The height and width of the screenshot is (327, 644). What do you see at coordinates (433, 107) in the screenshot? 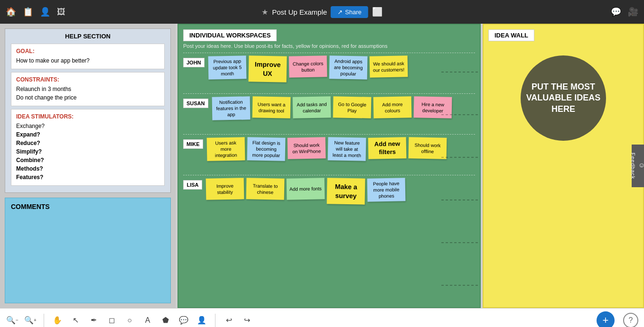
I see `note: Hire a new developer` at bounding box center [433, 107].